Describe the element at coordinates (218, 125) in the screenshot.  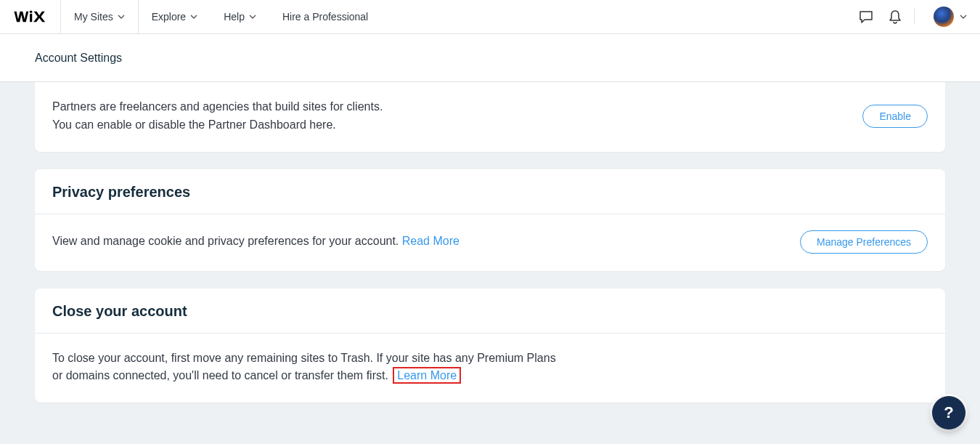
I see `partner-line2: You can enable or disable the Partner Da…` at that location.